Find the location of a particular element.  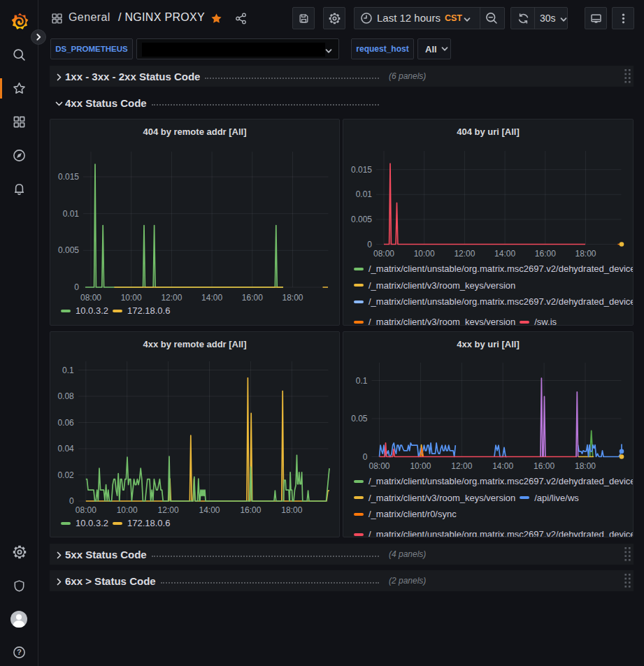

svg-text: 0.06 is located at coordinates (66, 423).